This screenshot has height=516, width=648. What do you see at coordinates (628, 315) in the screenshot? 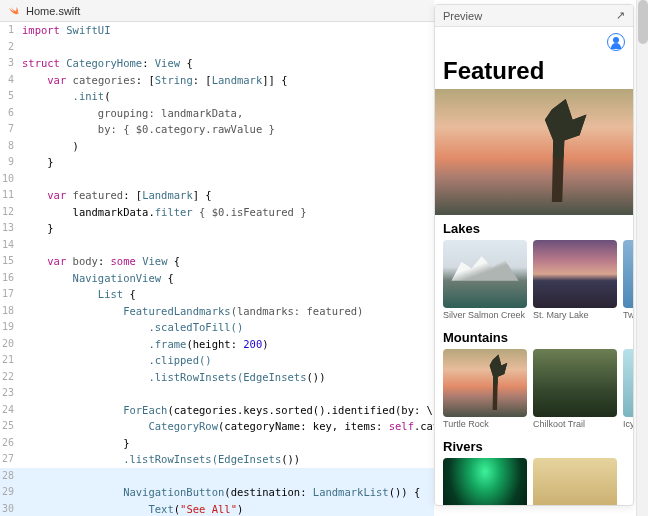
I see `landmark-caption: Twi` at bounding box center [628, 315].